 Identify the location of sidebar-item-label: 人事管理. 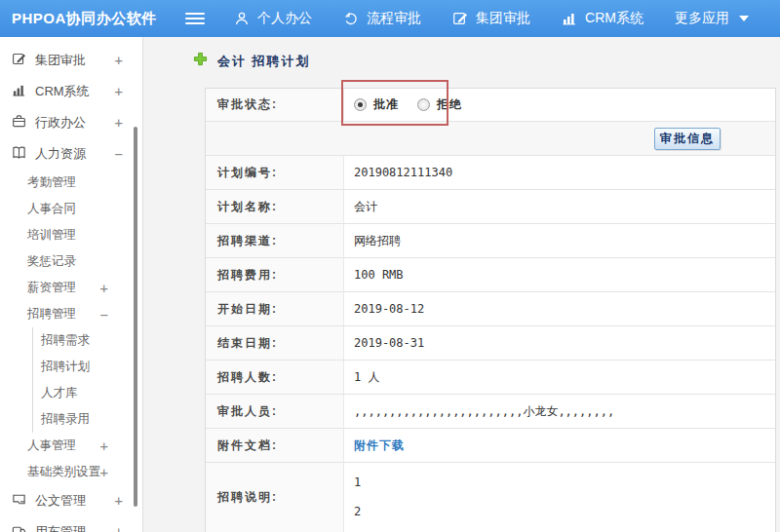
(52, 446).